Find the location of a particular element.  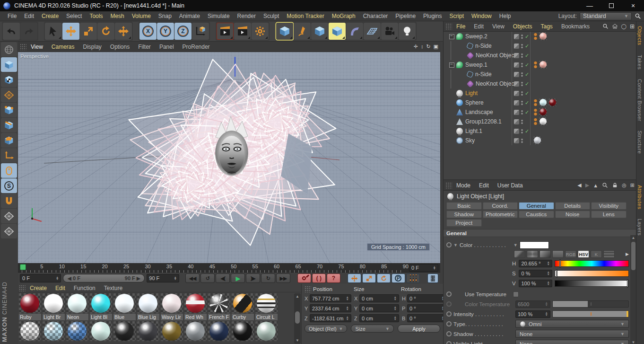

panel-side-tab: Layers is located at coordinates (640, 227).